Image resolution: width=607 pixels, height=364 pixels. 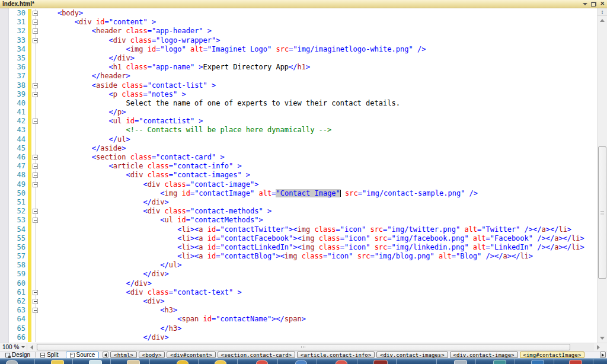 What do you see at coordinates (303, 221) in the screenshot?
I see `code-line: 53 <ul id="contactMethods">` at bounding box center [303, 221].